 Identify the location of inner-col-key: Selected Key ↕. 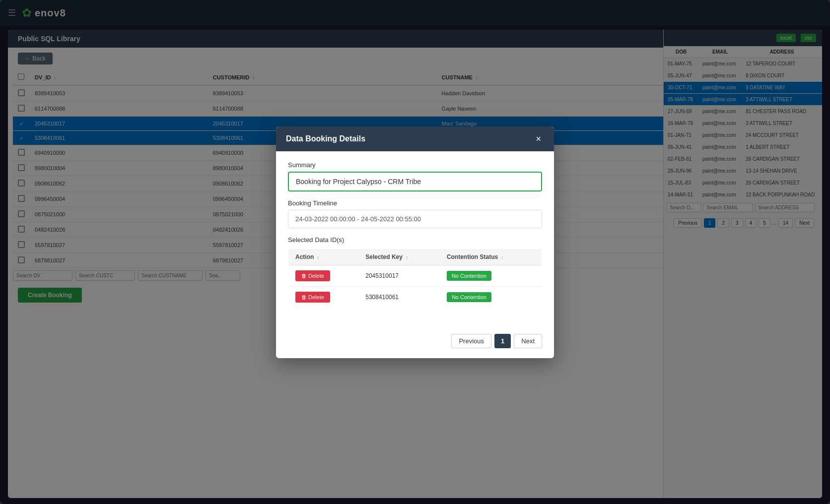
(399, 257).